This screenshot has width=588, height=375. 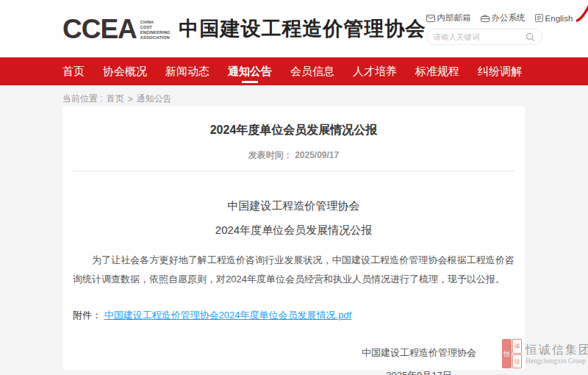 I want to click on nav-item-mediation: 纠纷调解, so click(x=500, y=71).